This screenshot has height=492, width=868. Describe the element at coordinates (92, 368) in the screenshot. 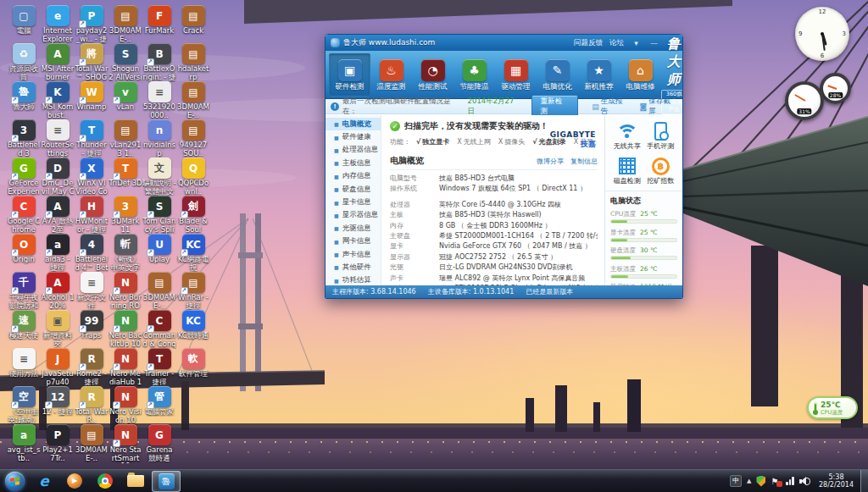

I see `desktop-icon: R ↗ Rome2 - 捷徑` at that location.